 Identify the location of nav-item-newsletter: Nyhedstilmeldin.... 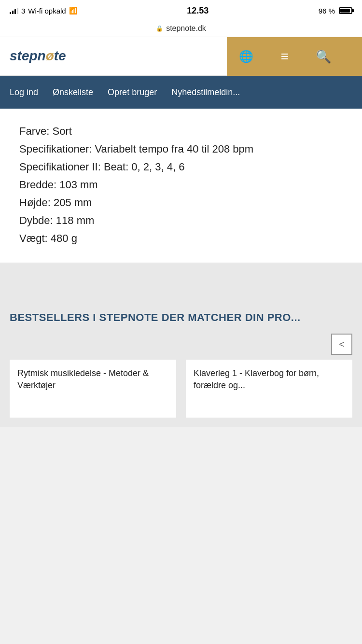
(206, 93).